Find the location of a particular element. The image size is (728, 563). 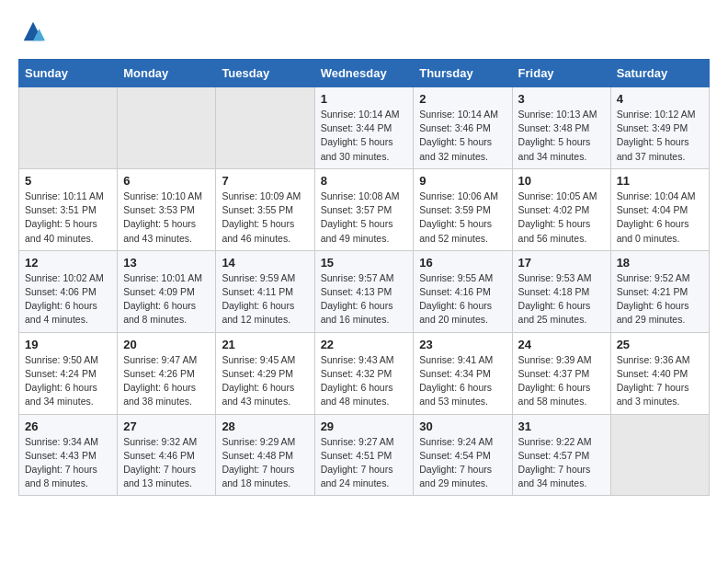

weekday-header: Friday is located at coordinates (561, 74).